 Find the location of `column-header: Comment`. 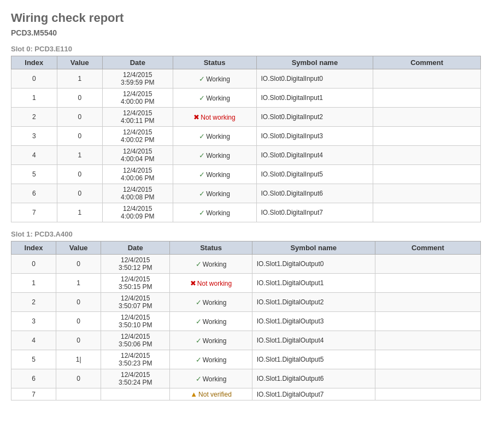

column-header: Comment is located at coordinates (427, 63).